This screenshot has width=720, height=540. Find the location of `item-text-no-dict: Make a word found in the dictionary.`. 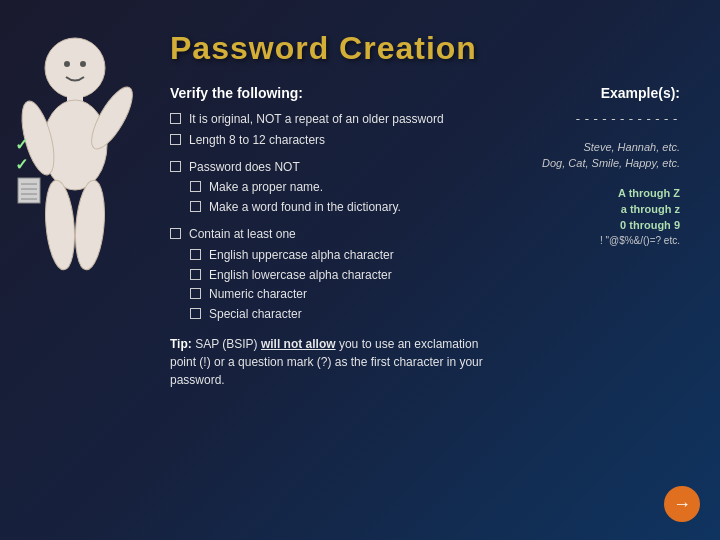

item-text-no-dict: Make a word found in the dictionary. is located at coordinates (305, 208).